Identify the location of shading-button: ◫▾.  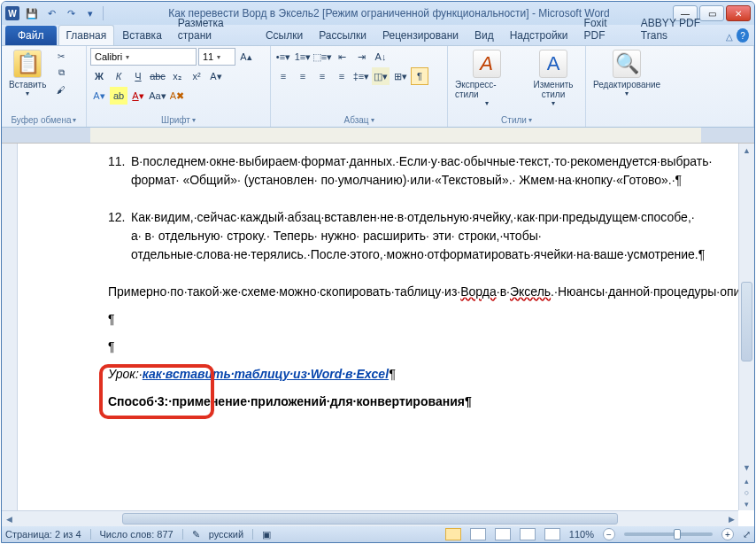
(381, 76).